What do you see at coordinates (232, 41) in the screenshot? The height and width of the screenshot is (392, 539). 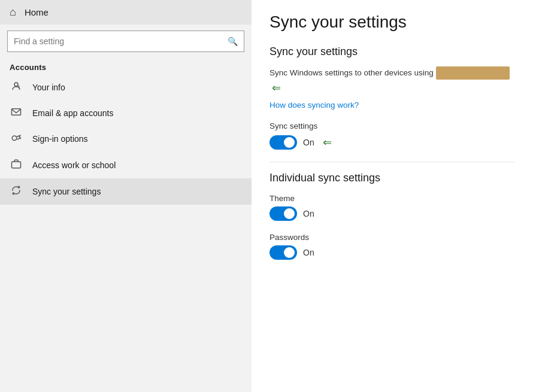 I see `search-icon: 🔍` at bounding box center [232, 41].